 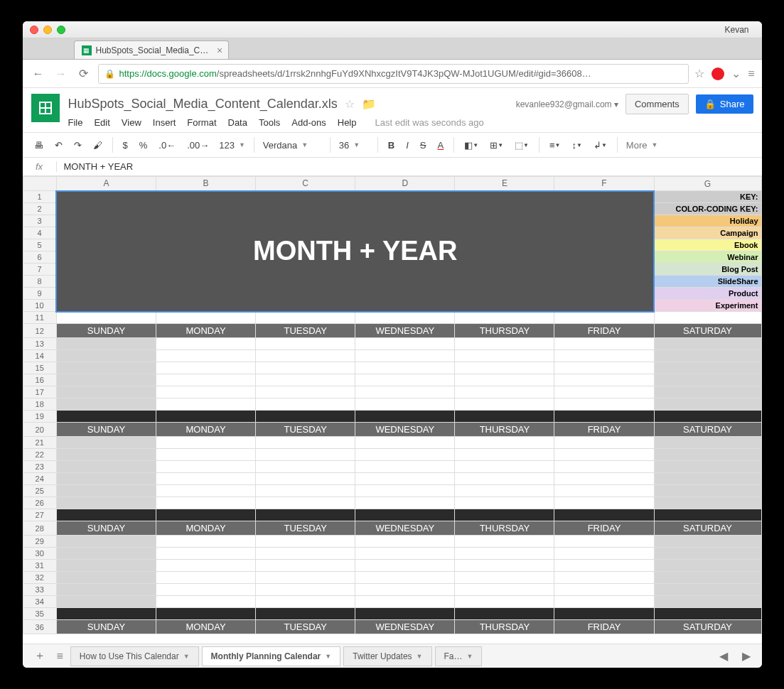 I want to click on browser-menu-icon: ≡, so click(x=751, y=74).